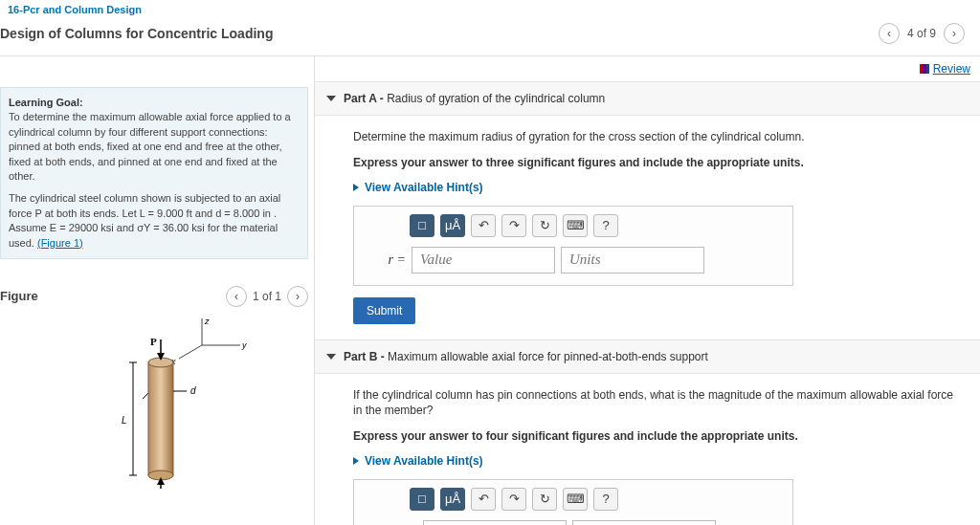 This screenshot has height=525, width=980. What do you see at coordinates (573, 246) in the screenshot?
I see `part-a-answer-box: □ μÅ ↶ ↷ ↻ ⌨ ? r =` at bounding box center [573, 246].